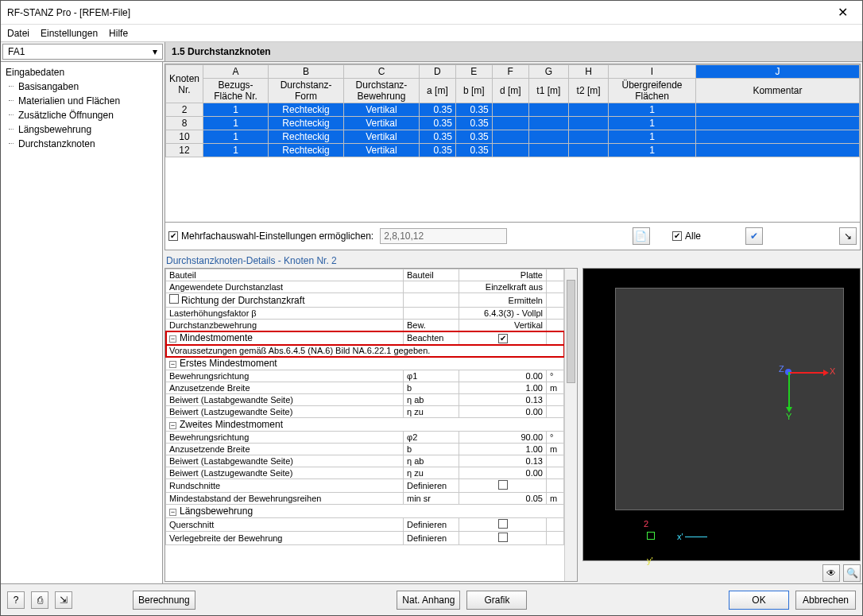 The image size is (863, 616). What do you see at coordinates (503, 339) in the screenshot?
I see `checkbox-mindestmomente: ✔` at bounding box center [503, 339].